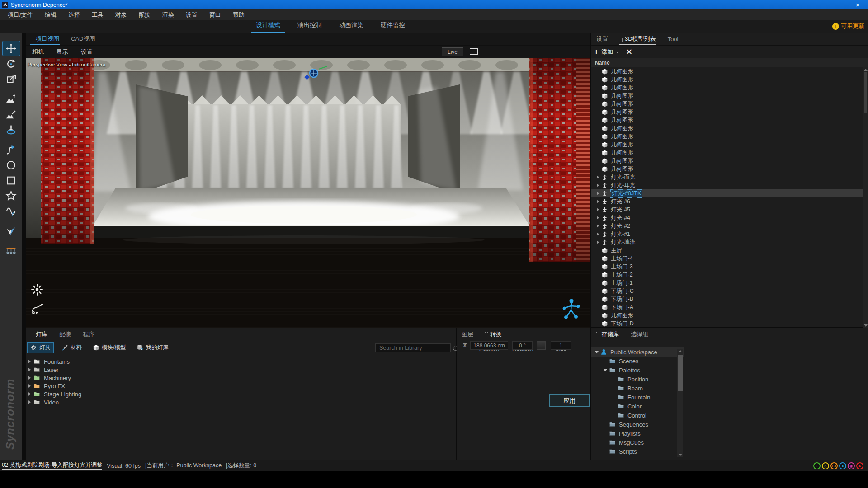  Describe the element at coordinates (637, 424) in the screenshot. I see `workspace-tree-row: Sequences` at that location.